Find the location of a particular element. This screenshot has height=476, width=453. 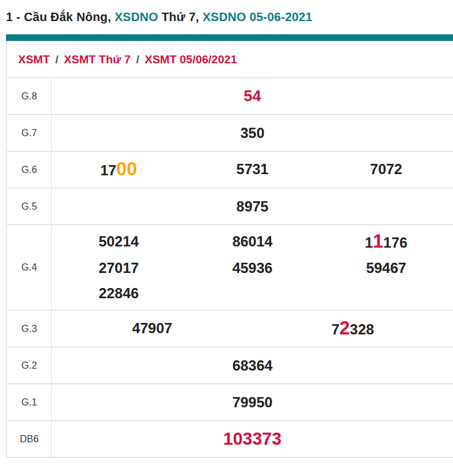

prize-number: 47907 is located at coordinates (152, 329).